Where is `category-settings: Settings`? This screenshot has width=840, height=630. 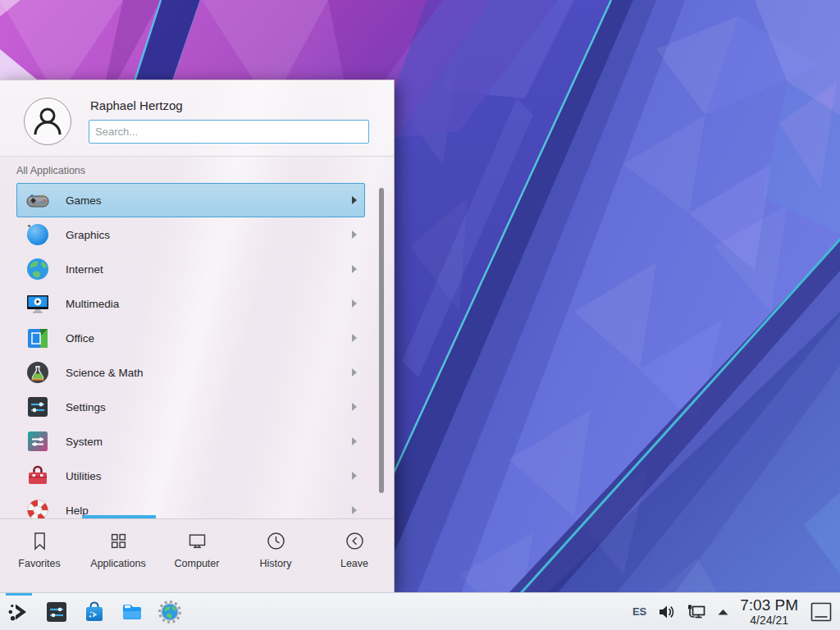
category-settings: Settings is located at coordinates (190, 407).